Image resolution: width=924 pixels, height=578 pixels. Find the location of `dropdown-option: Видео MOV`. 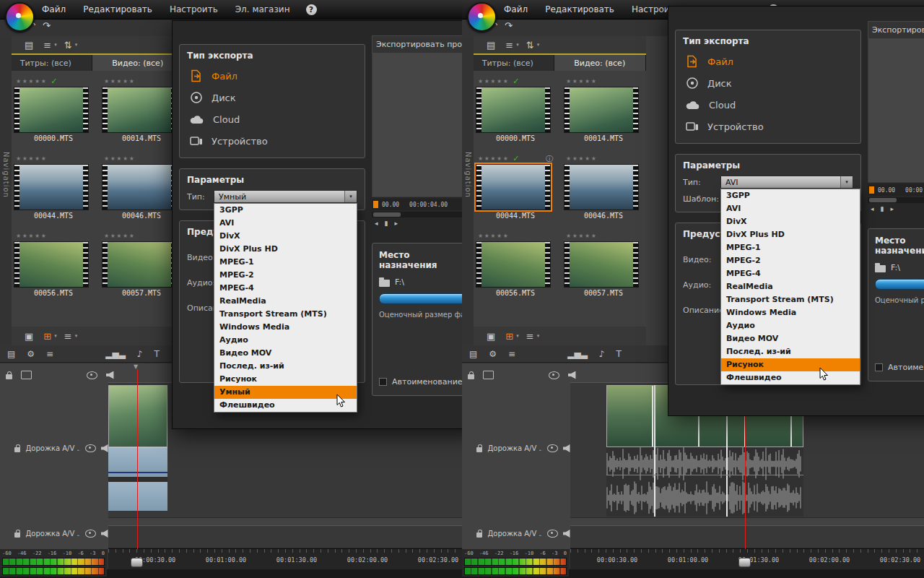

dropdown-option: Видео MOV is located at coordinates (286, 353).